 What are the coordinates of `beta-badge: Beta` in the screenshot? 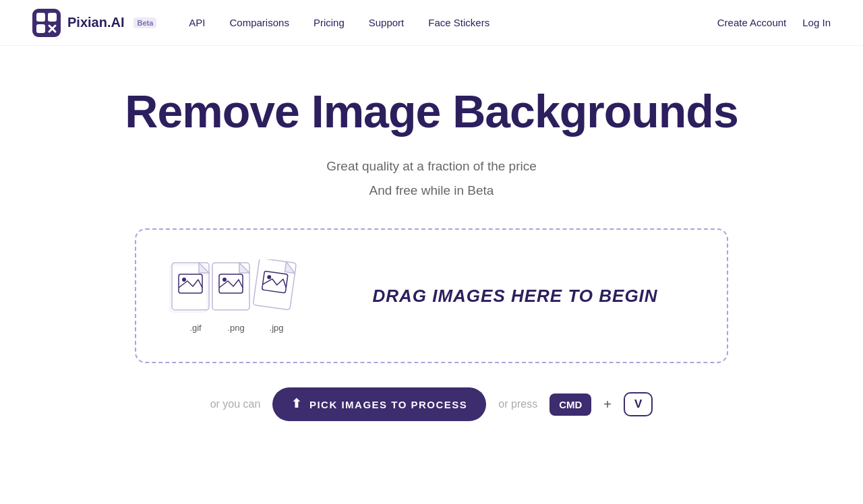 It's located at (145, 23).